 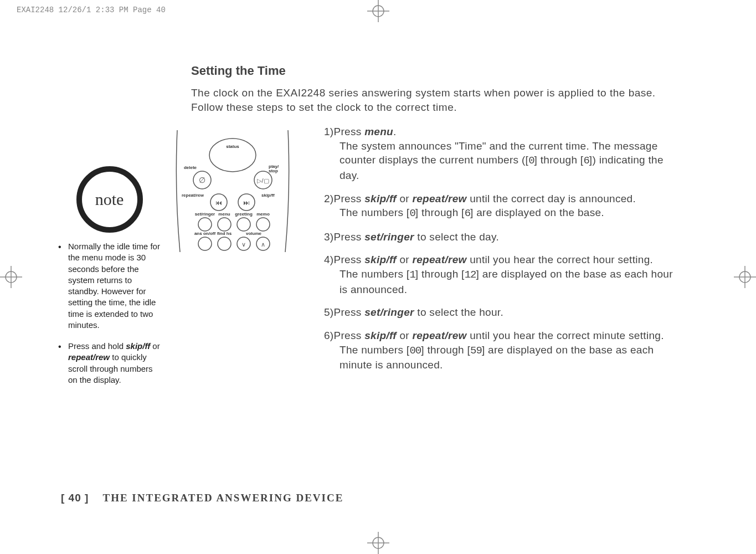 What do you see at coordinates (329, 259) in the screenshot?
I see `step-number: 4)` at bounding box center [329, 259].